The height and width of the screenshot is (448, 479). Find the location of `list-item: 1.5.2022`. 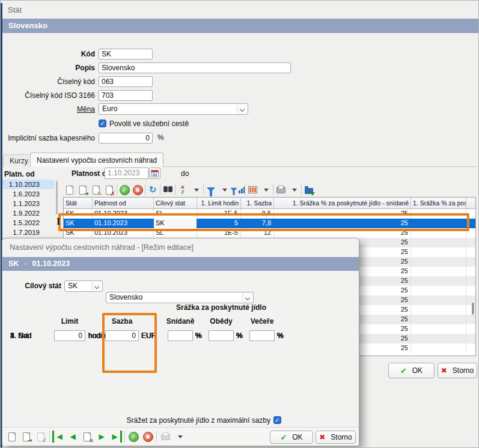

list-item: 1.5.2022 is located at coordinates (28, 223).